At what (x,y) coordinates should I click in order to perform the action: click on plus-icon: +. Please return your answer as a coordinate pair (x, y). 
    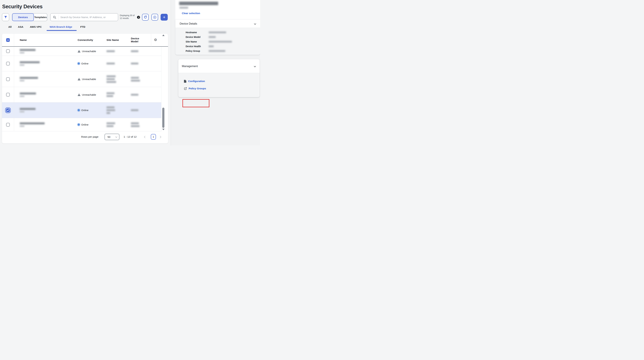
    Looking at the image, I should click on (164, 17).